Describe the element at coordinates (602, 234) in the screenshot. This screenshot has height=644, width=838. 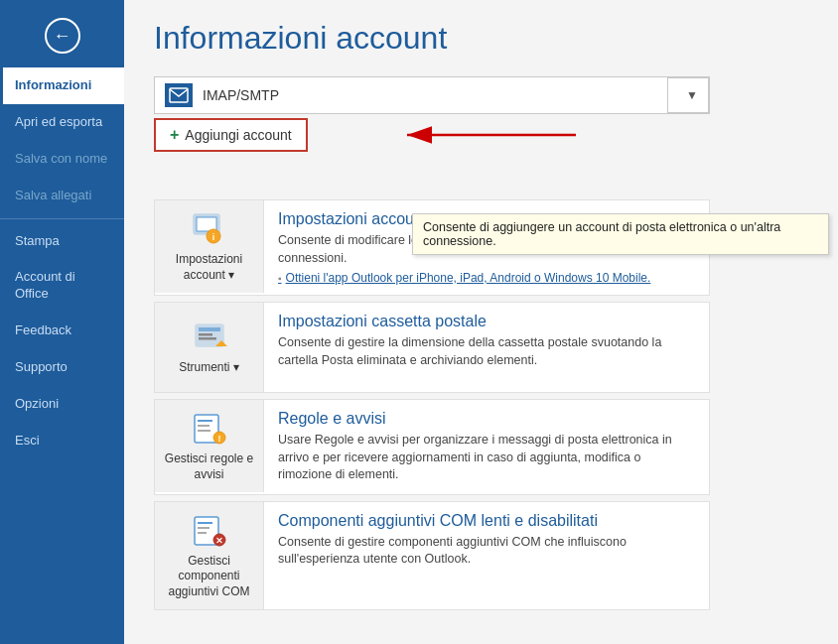
I see `tooltip-text: Consente di aggiungere un account di pos…` at that location.